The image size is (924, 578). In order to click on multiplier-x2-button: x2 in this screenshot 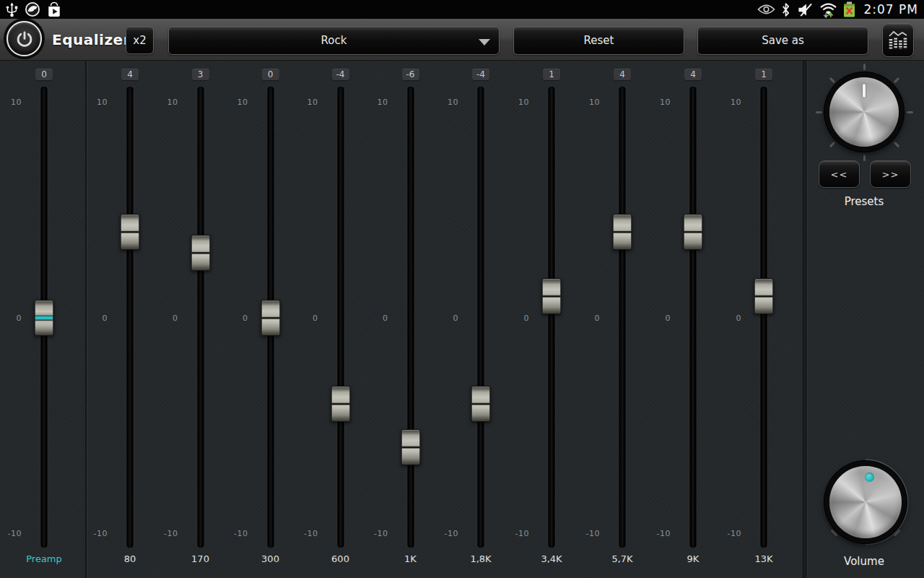, I will do `click(140, 40)`.